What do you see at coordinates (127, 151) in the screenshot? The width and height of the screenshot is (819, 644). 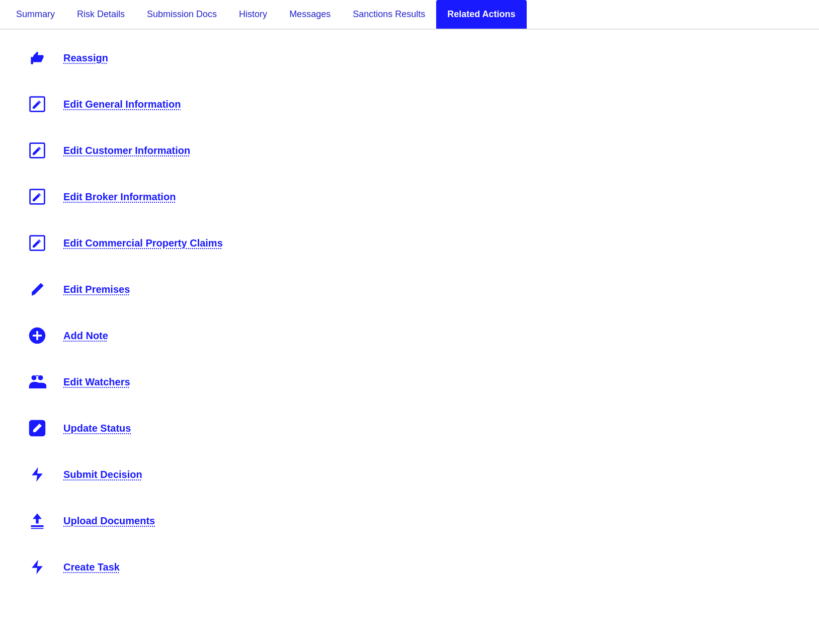 I see `action-label-edit-customer-info: Edit Customer Information` at bounding box center [127, 151].